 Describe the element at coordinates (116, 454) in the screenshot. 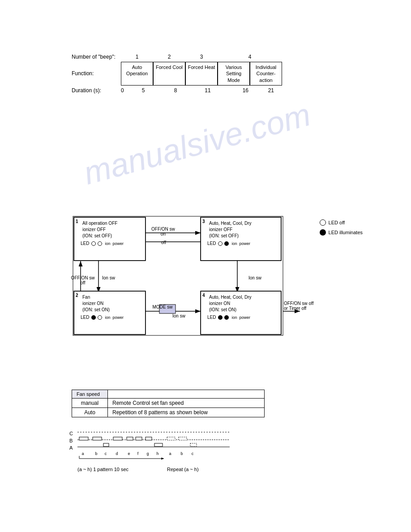

I see `svg-text: d` at that location.